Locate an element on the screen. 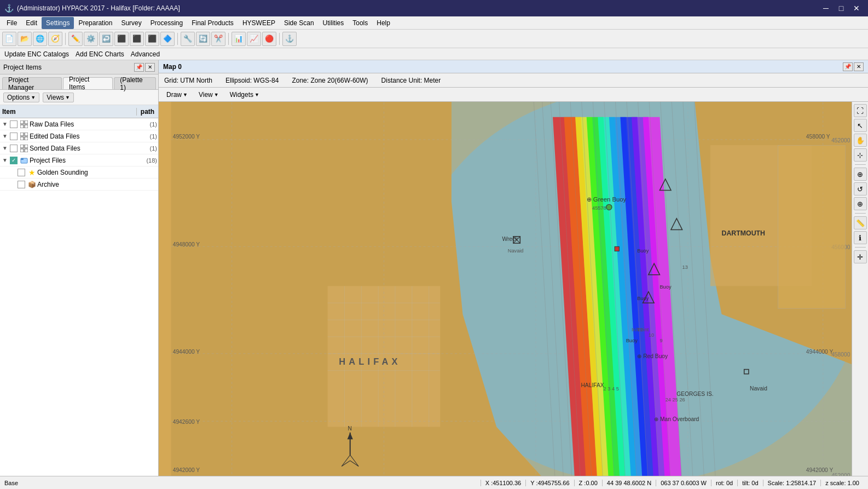  tool8: 🔧 is located at coordinates (188, 39).